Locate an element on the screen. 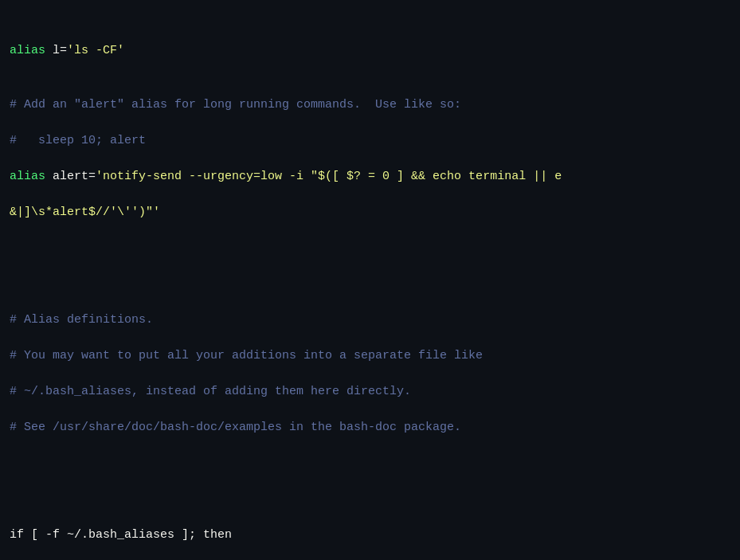 This screenshot has width=740, height=560. code-line: if [ -f ~/.bash_aliases ]; then is located at coordinates (370, 535).